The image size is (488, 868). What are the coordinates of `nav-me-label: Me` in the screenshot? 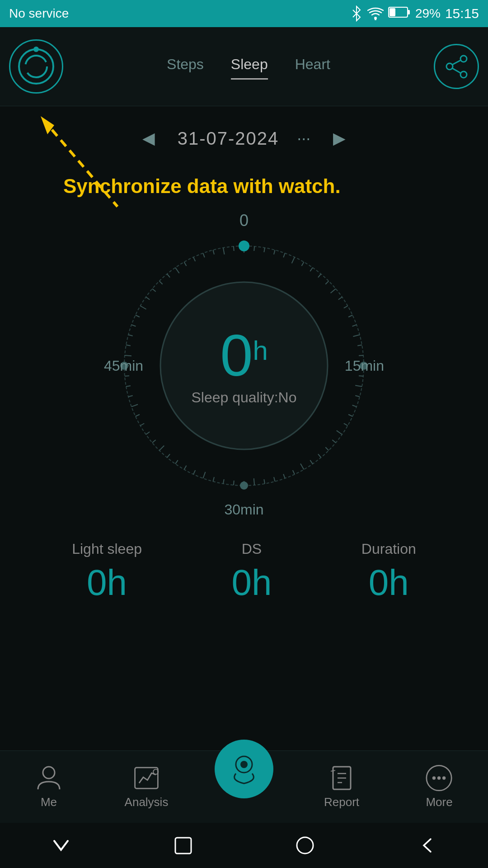 It's located at (49, 802).